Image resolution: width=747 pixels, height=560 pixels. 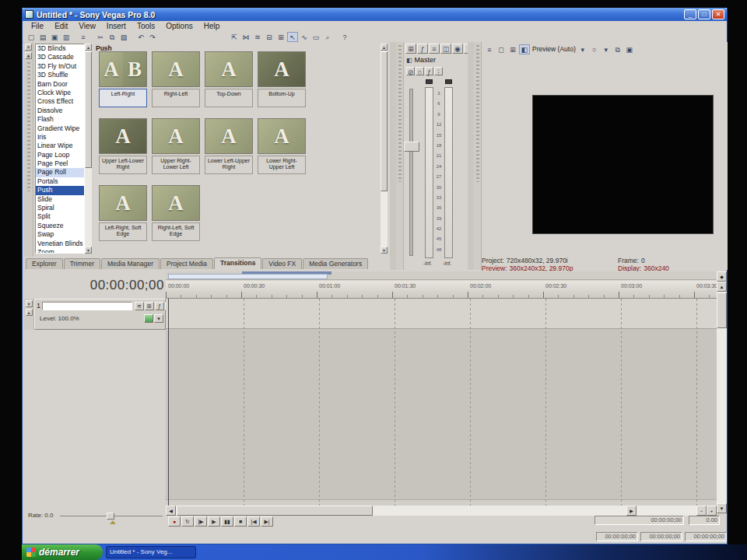 I want to click on project-properties-icon: ≡, so click(x=83, y=37).